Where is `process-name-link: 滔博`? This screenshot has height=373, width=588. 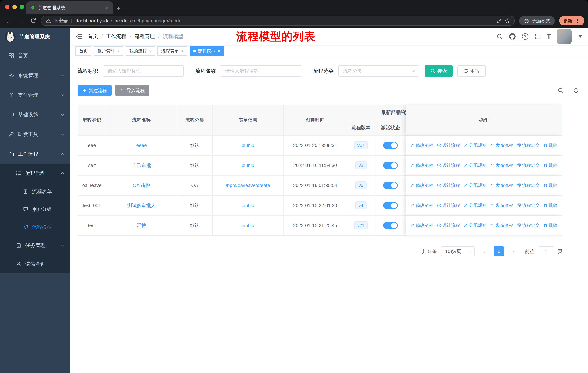 process-name-link: 滔博 is located at coordinates (142, 226).